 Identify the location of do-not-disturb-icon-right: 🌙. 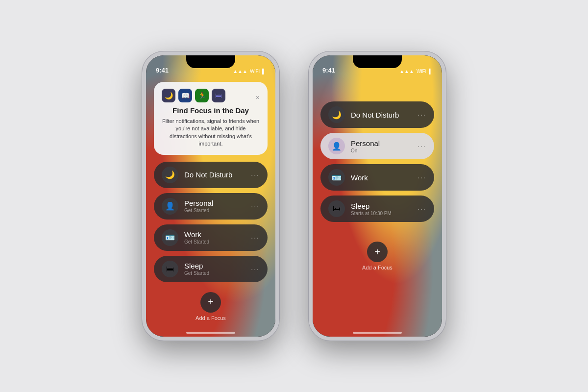
(337, 115).